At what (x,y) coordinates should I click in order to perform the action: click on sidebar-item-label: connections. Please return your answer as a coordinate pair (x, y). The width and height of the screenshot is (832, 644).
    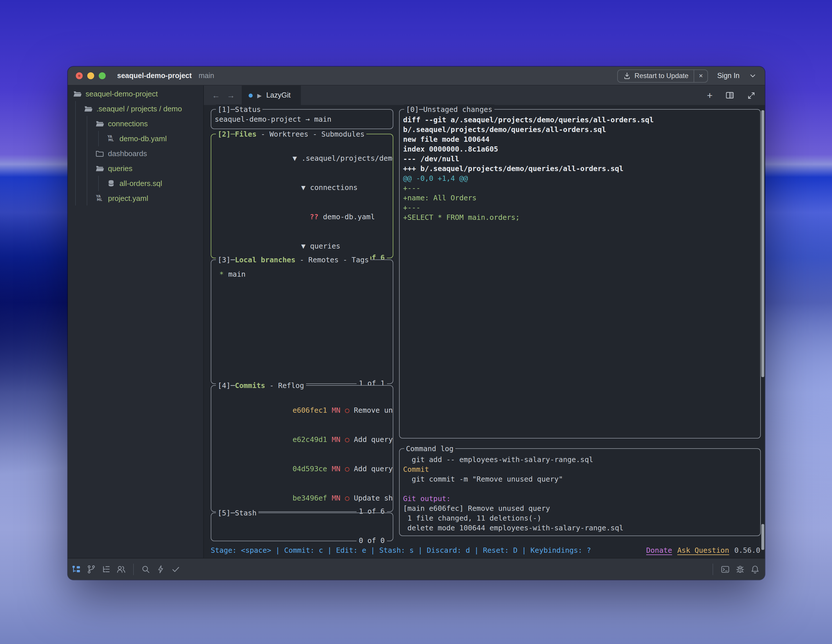
    Looking at the image, I should click on (128, 123).